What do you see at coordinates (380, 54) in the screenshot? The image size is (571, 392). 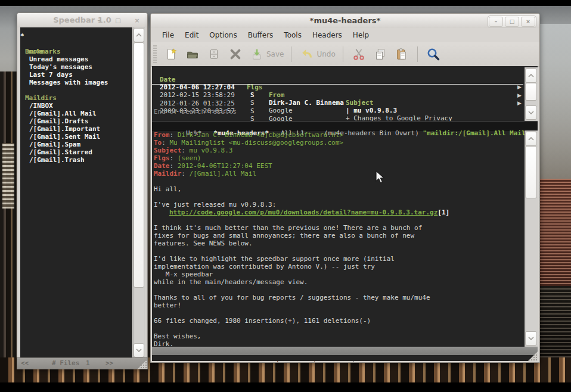 I see `copy-icon` at bounding box center [380, 54].